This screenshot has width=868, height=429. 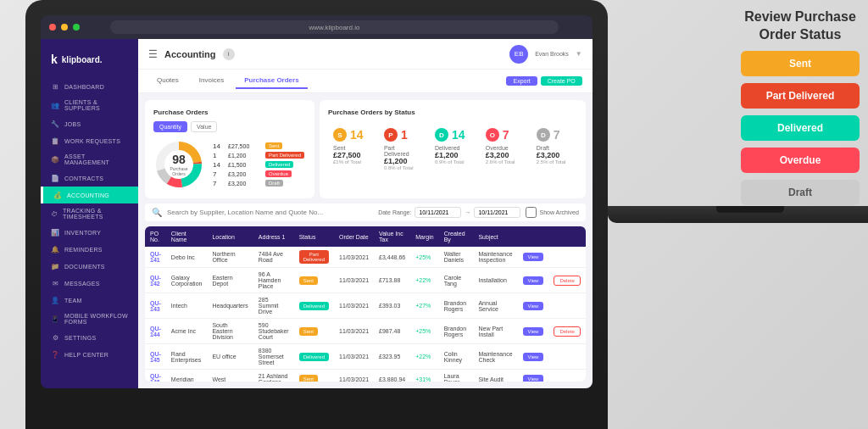 What do you see at coordinates (504, 148) in the screenshot?
I see `status-name: Overdue` at bounding box center [504, 148].